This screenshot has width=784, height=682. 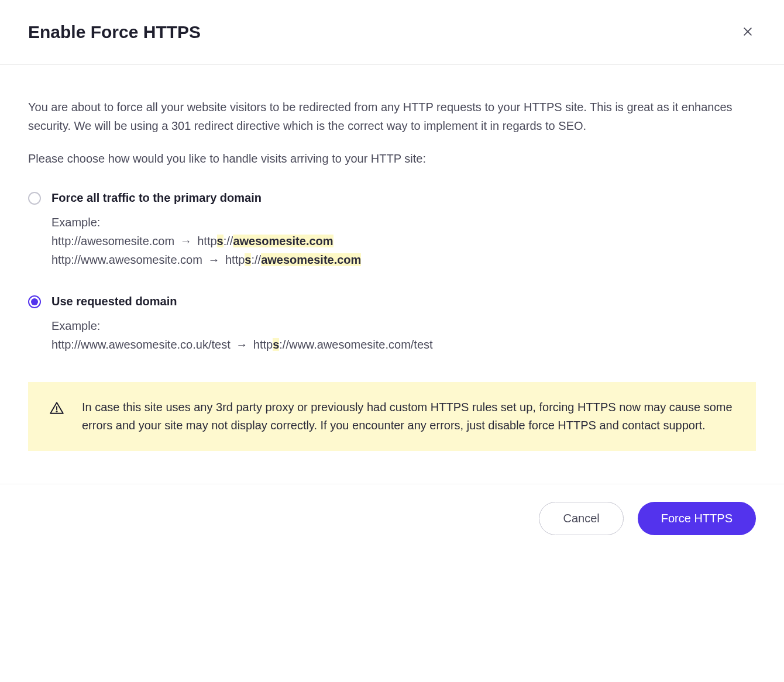 What do you see at coordinates (392, 521) in the screenshot?
I see `modal-footer: Cancel Force HTTPS` at bounding box center [392, 521].